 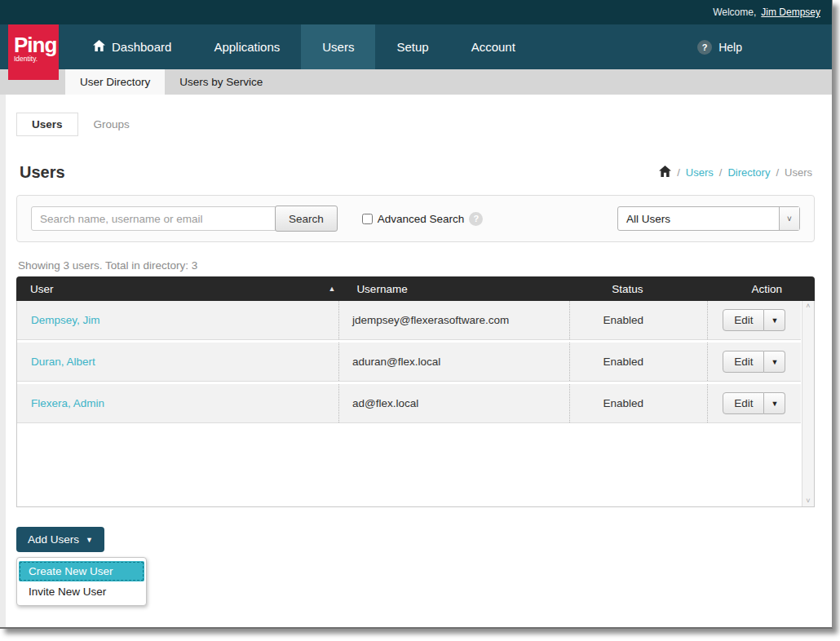 I want to click on table-row: Duran, Albert aduran@flex.local Enabled …, so click(x=409, y=362).